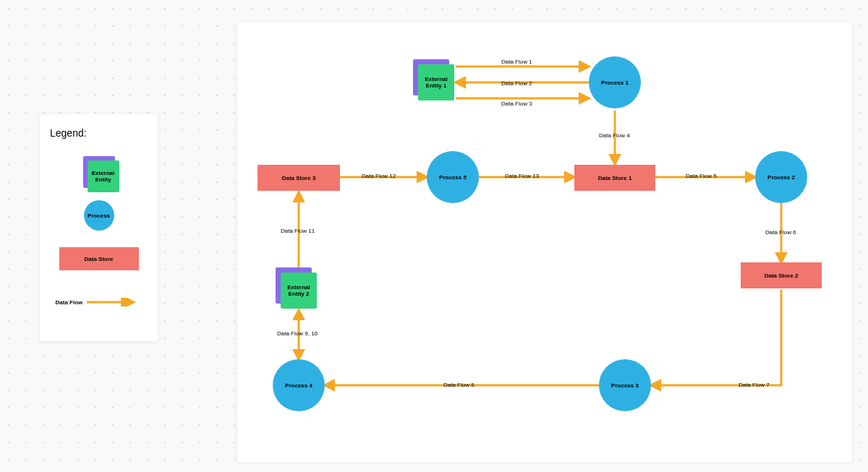  Describe the element at coordinates (99, 172) in the screenshot. I see `external-entity-icon: External Entity` at that location.